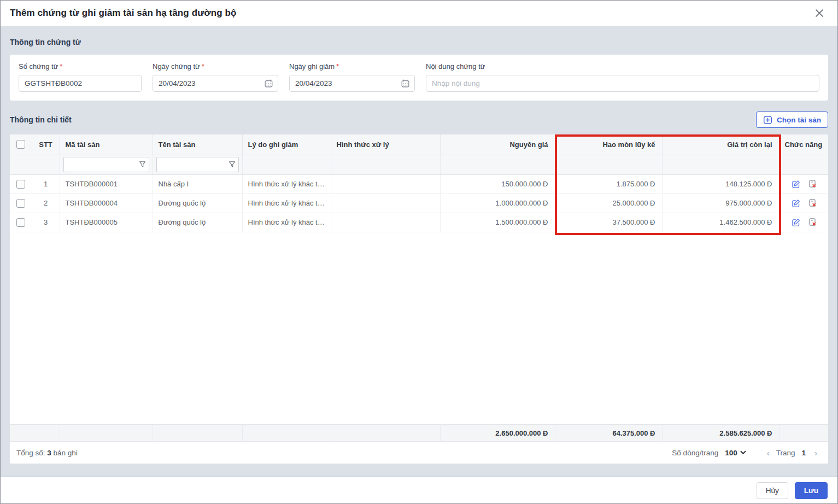  I want to click on cell-nguyen-gia: 1.000.000.000 Đ, so click(497, 203).